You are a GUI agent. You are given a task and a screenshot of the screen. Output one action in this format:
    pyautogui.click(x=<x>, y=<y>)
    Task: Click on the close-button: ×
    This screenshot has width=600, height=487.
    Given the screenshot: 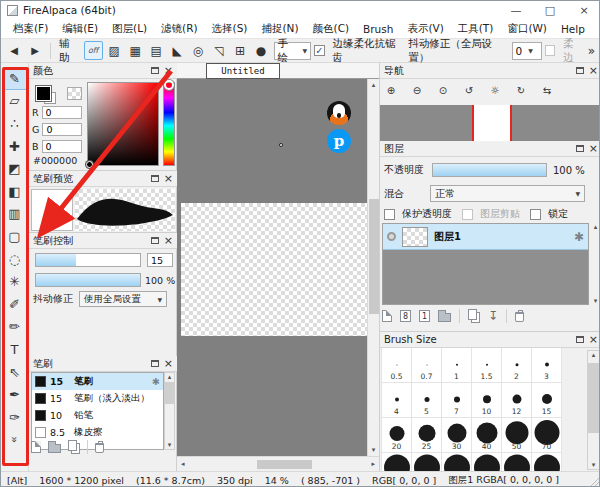 What is the action you would take?
    pyautogui.click(x=584, y=10)
    